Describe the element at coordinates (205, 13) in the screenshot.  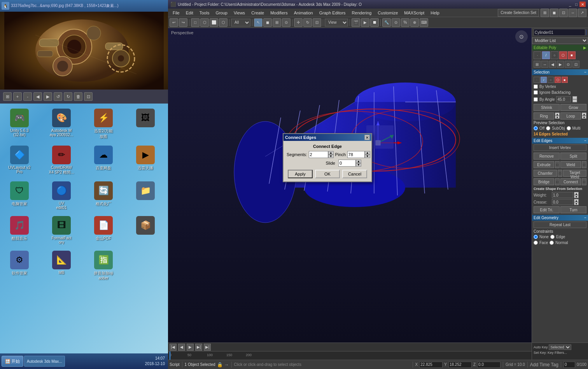
I see `menu-tools: Tools` at that location.